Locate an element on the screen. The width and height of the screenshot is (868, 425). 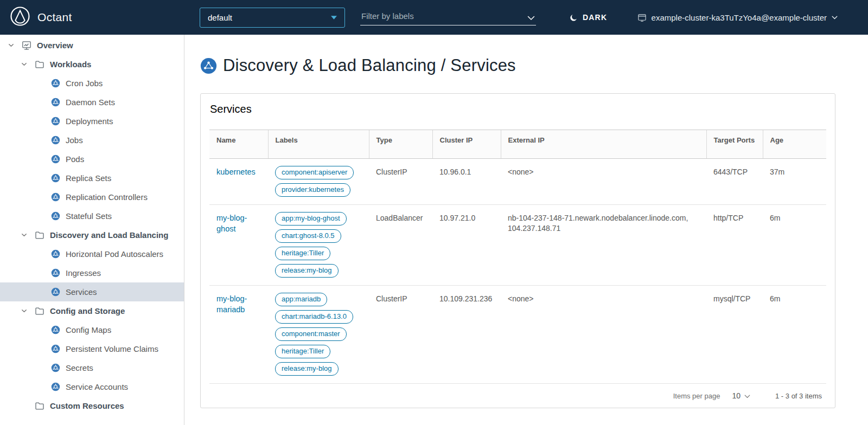
table-row: kubernetescomponent:apiserverprovider:ku… is located at coordinates (518, 182).